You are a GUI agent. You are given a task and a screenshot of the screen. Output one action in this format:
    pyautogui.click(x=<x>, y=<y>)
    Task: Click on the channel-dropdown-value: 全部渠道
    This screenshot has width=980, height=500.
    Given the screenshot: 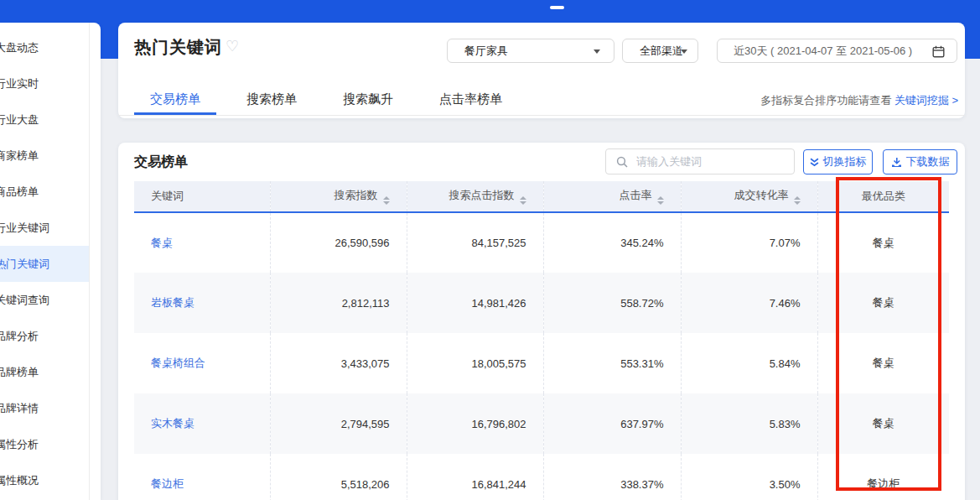 What is the action you would take?
    pyautogui.click(x=661, y=51)
    